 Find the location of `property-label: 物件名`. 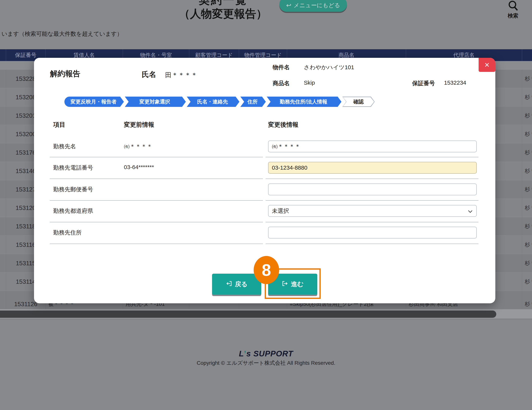

property-label: 物件名 is located at coordinates (281, 68).